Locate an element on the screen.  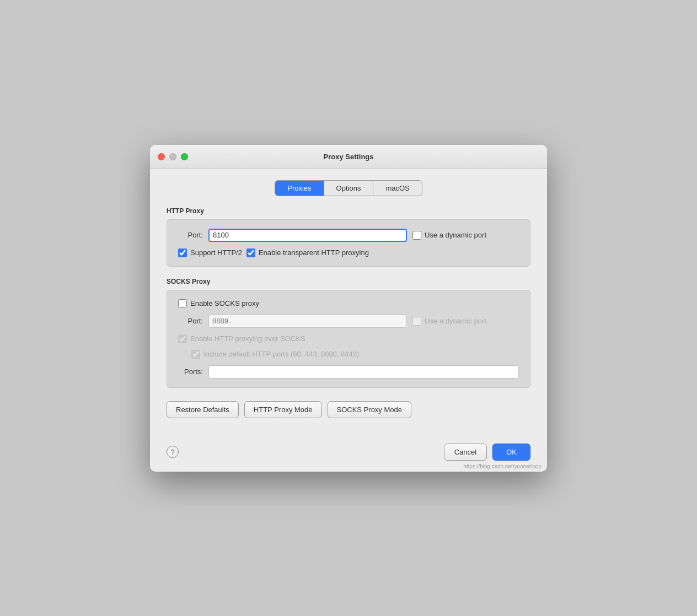
help-button: ? is located at coordinates (173, 452).